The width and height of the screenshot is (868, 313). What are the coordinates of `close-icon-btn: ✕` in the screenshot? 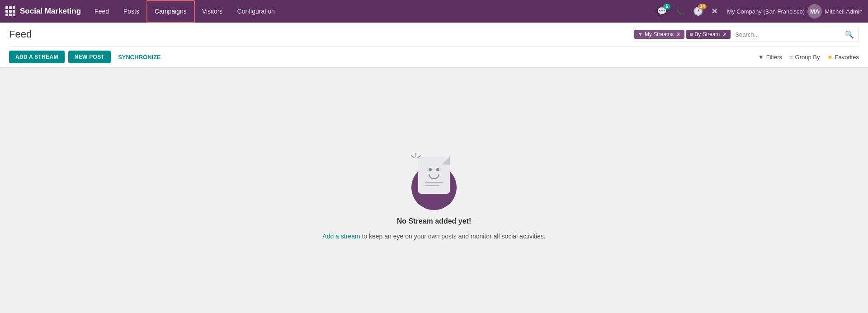 It's located at (714, 11).